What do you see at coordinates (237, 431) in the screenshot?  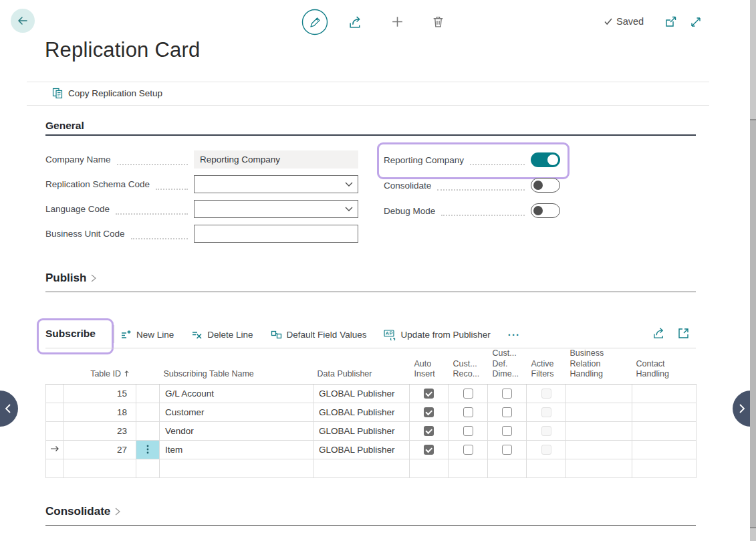 I see `subscribing-table-name-cell: Vendor` at bounding box center [237, 431].